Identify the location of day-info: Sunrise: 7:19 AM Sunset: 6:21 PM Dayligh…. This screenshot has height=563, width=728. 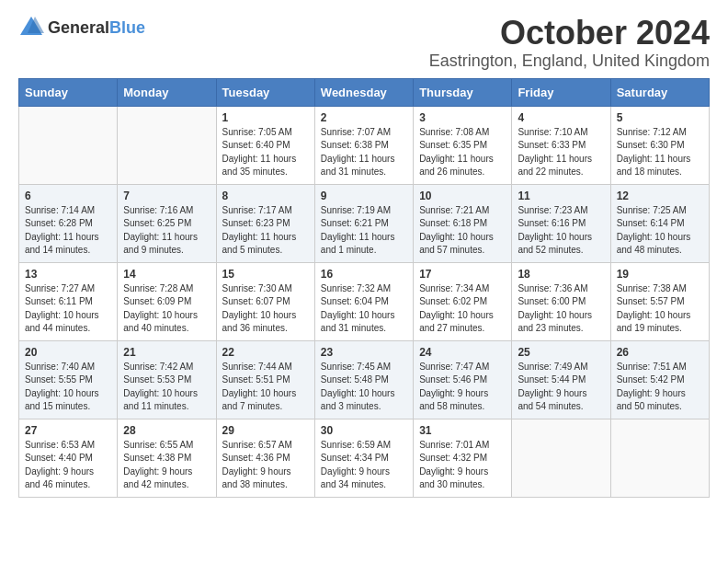
(364, 231).